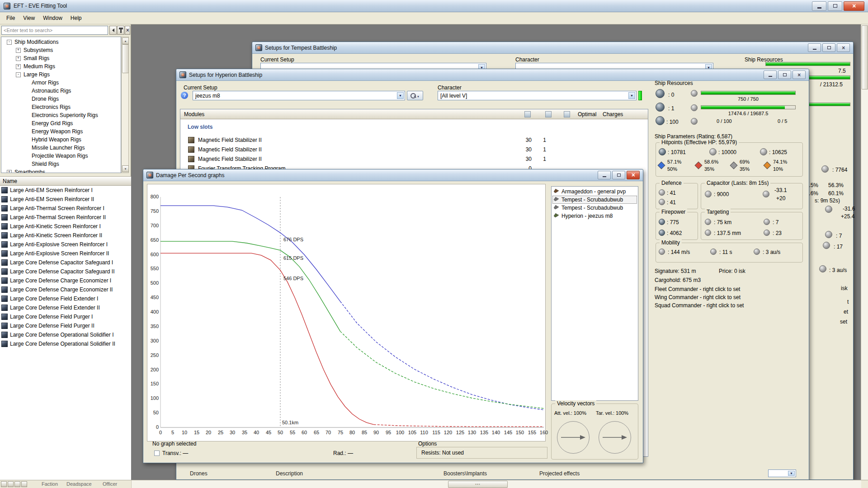 Image resolution: width=868 pixels, height=488 pixels. Describe the element at coordinates (66, 290) in the screenshot. I see `list-item: Large Core Defense Charge Economizer II` at that location.